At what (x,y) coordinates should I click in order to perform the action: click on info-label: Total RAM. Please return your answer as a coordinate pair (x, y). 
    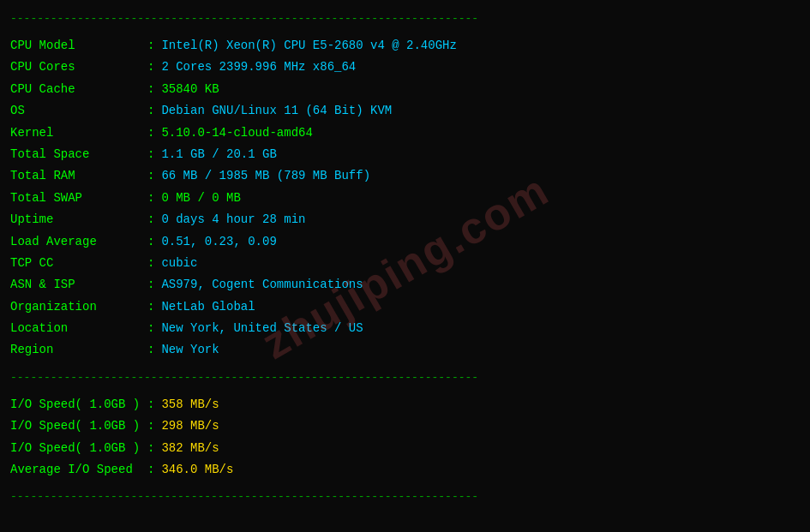
    Looking at the image, I should click on (79, 176).